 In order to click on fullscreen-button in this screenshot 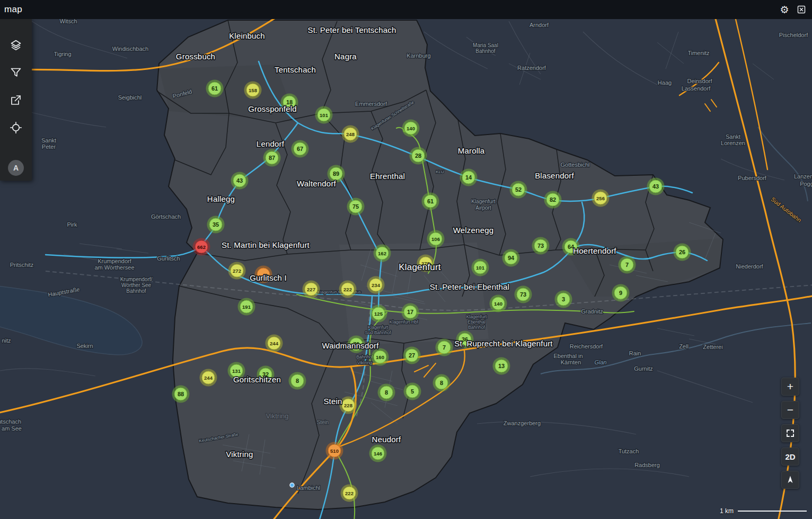, I will do `click(790, 433)`.